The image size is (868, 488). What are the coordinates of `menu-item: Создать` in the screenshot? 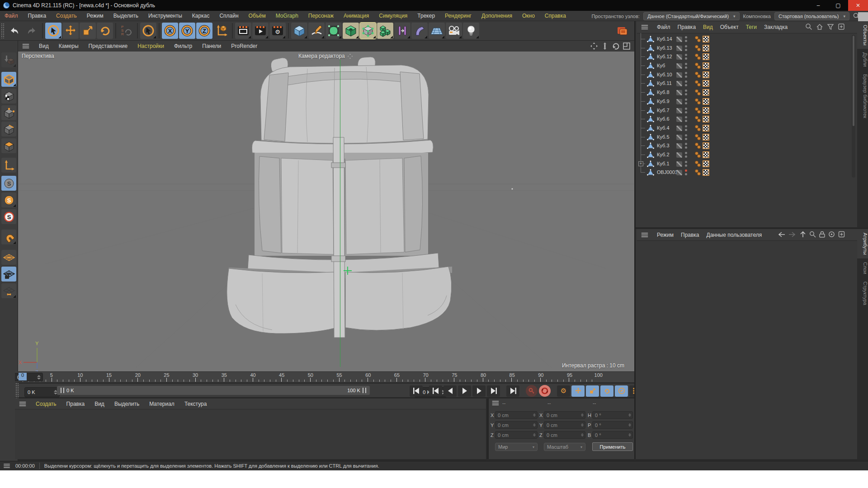 It's located at (66, 16).